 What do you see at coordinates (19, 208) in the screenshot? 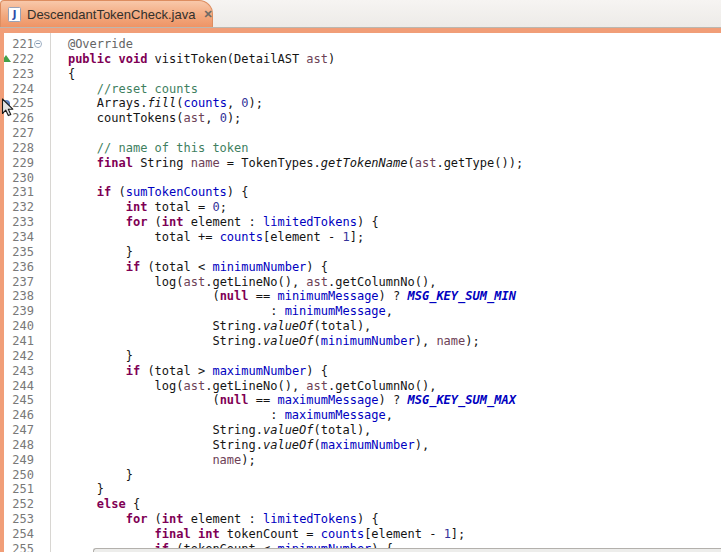
I see `line-number: 232` at bounding box center [19, 208].